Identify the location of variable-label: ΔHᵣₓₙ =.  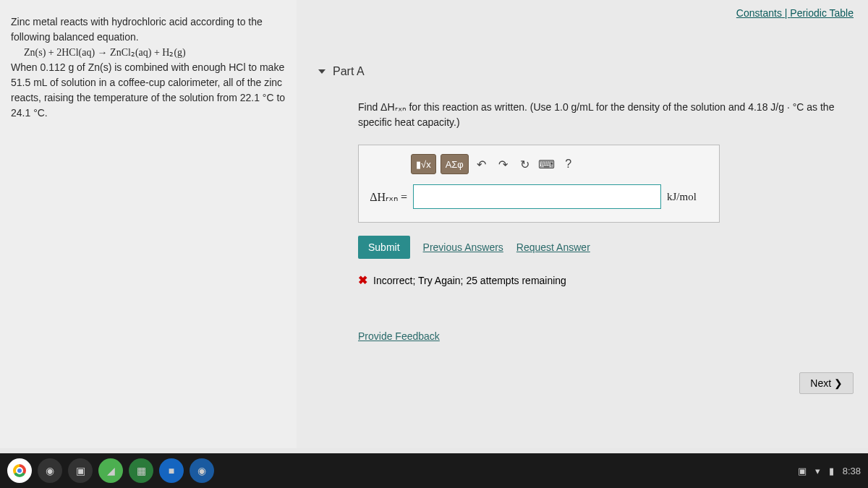
(388, 197).